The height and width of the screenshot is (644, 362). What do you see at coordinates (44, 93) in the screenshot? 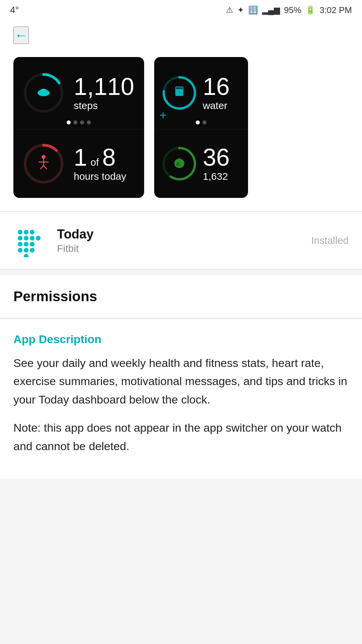
I see `steps-icon` at bounding box center [44, 93].